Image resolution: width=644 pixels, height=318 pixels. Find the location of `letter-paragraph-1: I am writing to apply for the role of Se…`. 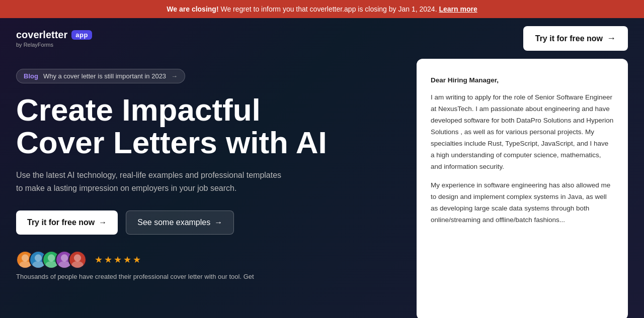

letter-paragraph-1: I am writing to apply for the role of Se… is located at coordinates (522, 133).